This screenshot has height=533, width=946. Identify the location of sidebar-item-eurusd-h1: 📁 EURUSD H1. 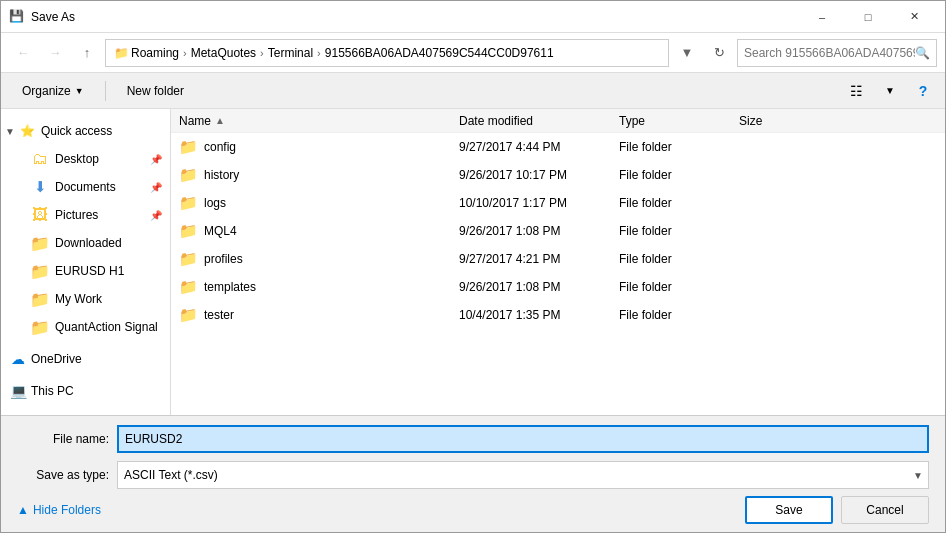
(86, 271).